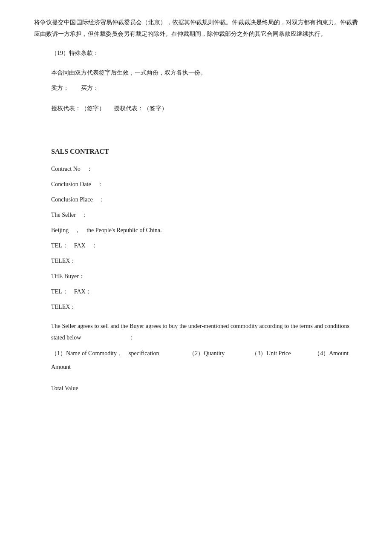 The height and width of the screenshot is (555, 392). I want to click on conclusion-date-field: Conclusion Date ：, so click(205, 184).